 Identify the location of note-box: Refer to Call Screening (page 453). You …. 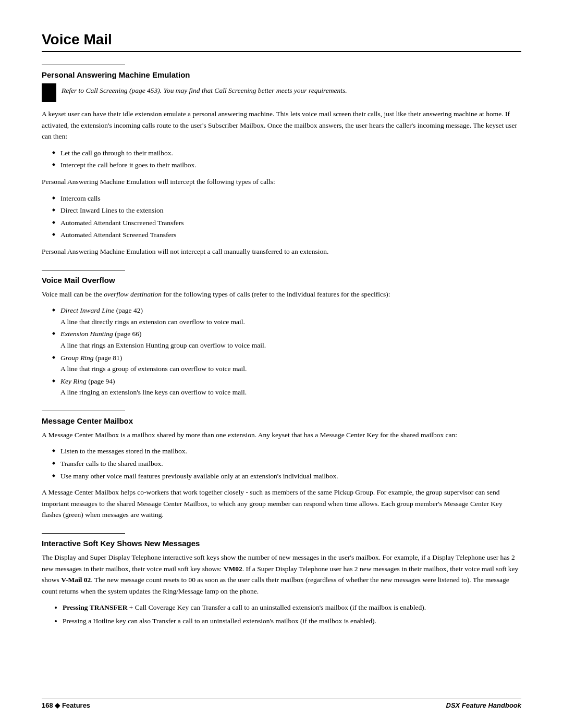
(282, 93).